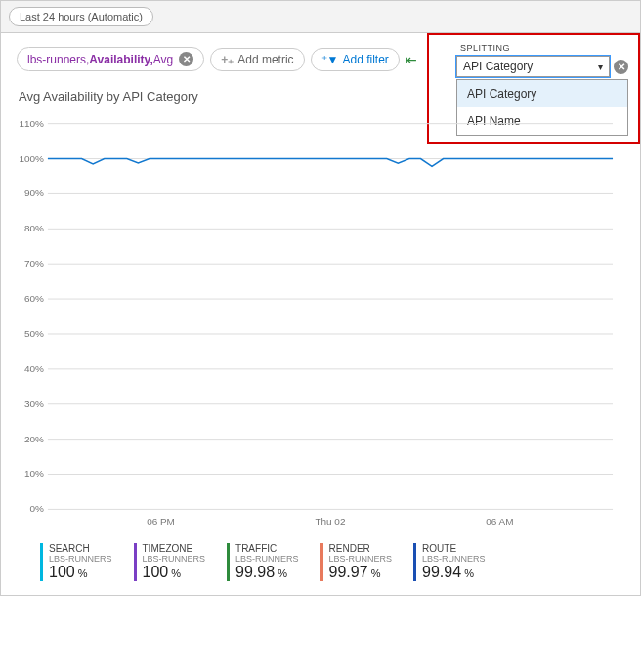  I want to click on svg-text: 0%, so click(37, 508).